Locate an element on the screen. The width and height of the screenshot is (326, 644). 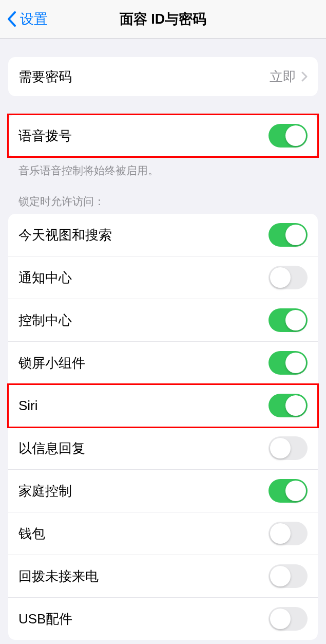
lock-access-row: 控制中心 is located at coordinates (163, 321).